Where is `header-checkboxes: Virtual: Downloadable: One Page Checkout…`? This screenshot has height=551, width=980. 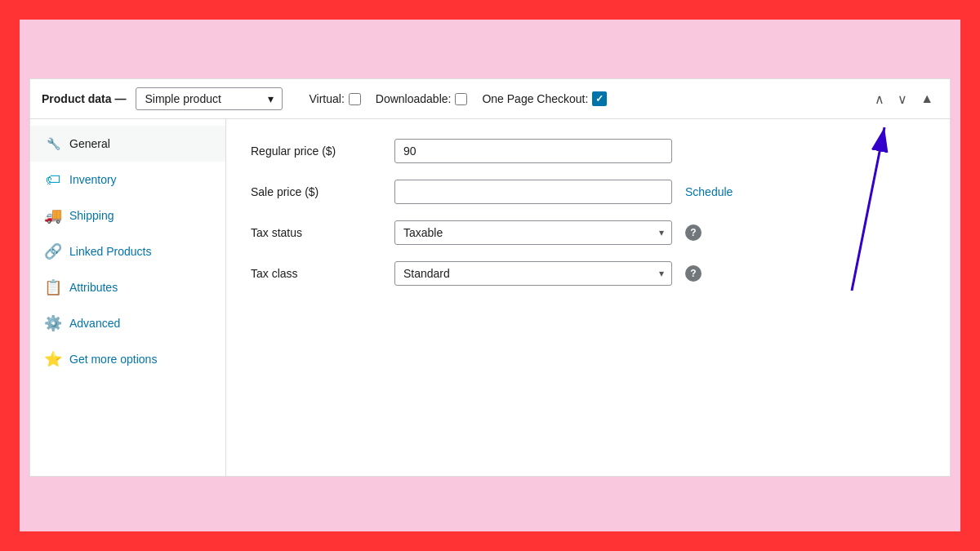 header-checkboxes: Virtual: Downloadable: One Page Checkout… is located at coordinates (457, 99).